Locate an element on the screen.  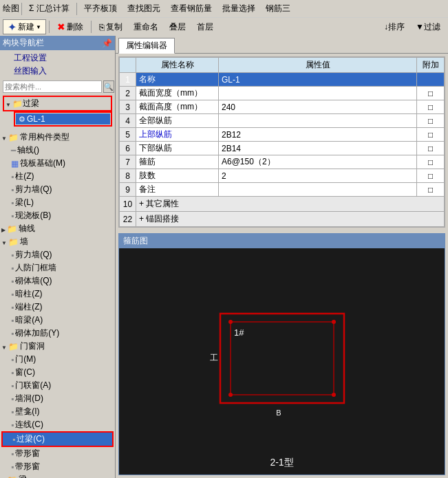
tree-masonry-bar: ▪ 砌体加筋(Y) is located at coordinates (58, 333).